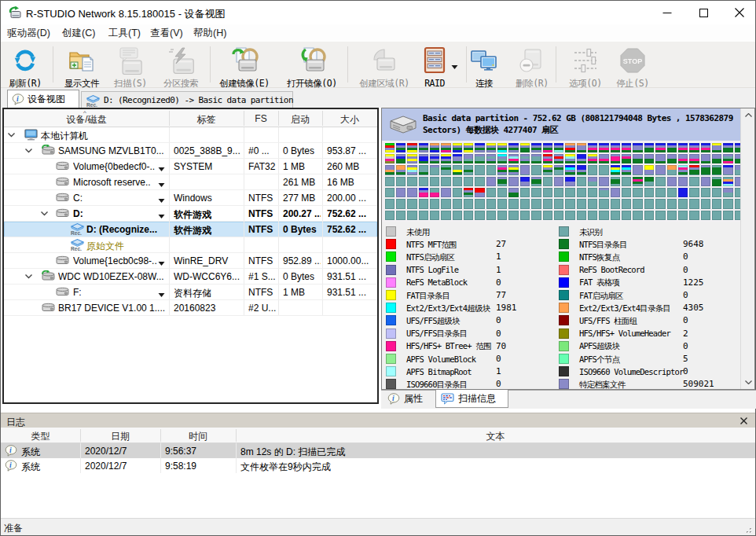 This screenshot has height=536, width=756. I want to click on device-row-8: Rec. 原始文件, so click(190, 245).